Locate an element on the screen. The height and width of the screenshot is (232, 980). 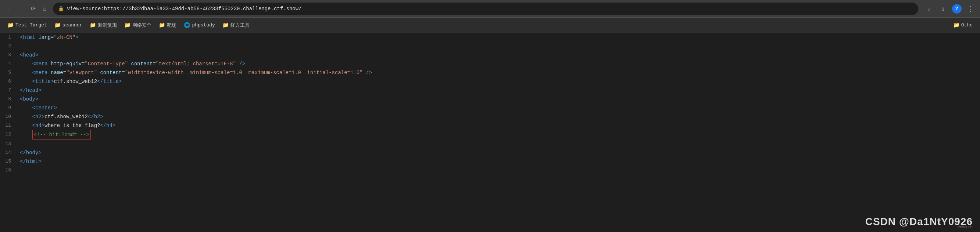
source-line-7: 7 </head> is located at coordinates (490, 90).